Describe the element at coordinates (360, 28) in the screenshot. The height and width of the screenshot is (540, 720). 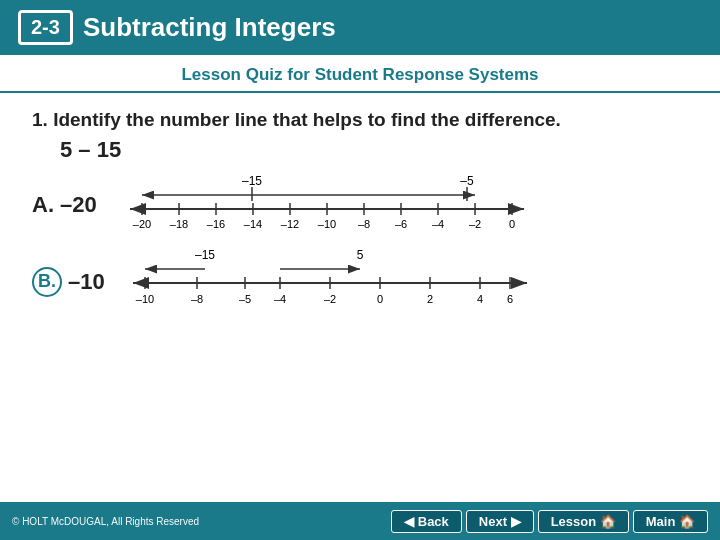
I see `header: 2-3 Subtracting Integers` at that location.